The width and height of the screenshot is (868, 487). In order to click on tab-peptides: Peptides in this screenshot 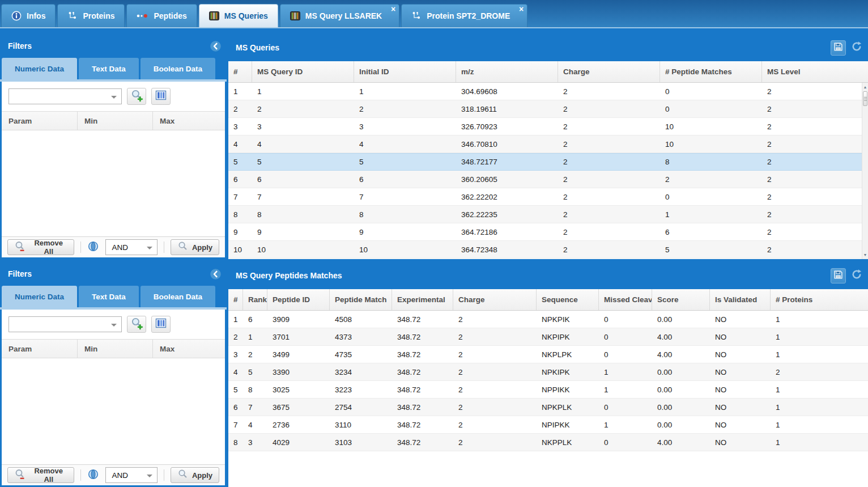, I will do `click(161, 16)`.